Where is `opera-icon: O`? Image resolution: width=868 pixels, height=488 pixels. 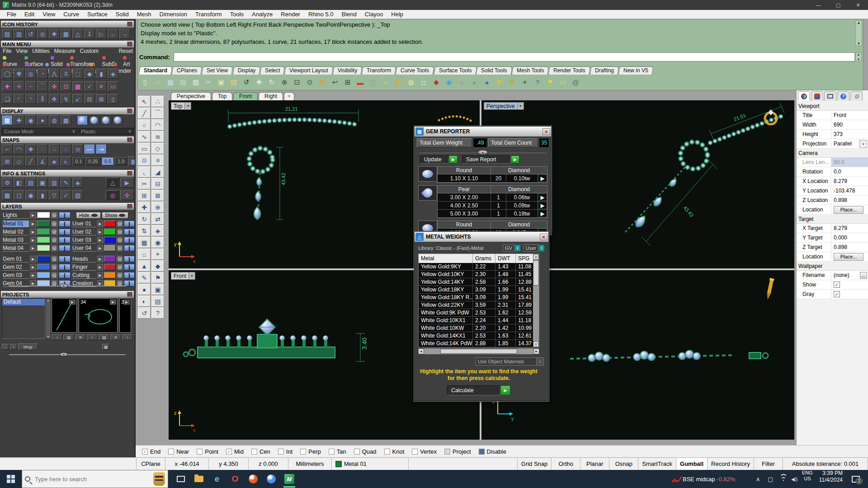 opera-icon: O is located at coordinates (235, 479).